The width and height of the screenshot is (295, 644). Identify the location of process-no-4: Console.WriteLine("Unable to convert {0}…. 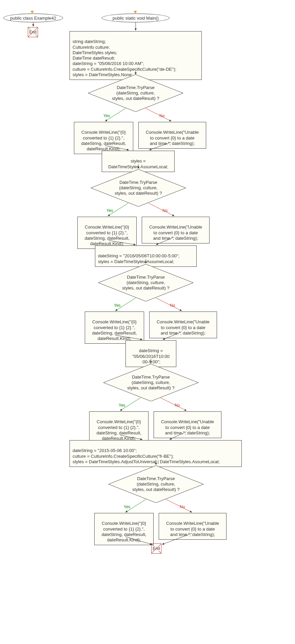
(188, 425).